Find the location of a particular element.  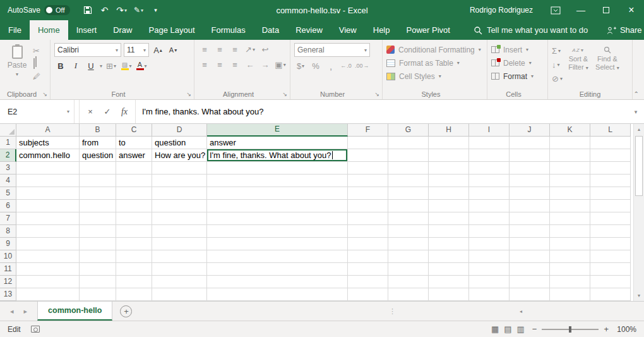

save-button is located at coordinates (88, 10).